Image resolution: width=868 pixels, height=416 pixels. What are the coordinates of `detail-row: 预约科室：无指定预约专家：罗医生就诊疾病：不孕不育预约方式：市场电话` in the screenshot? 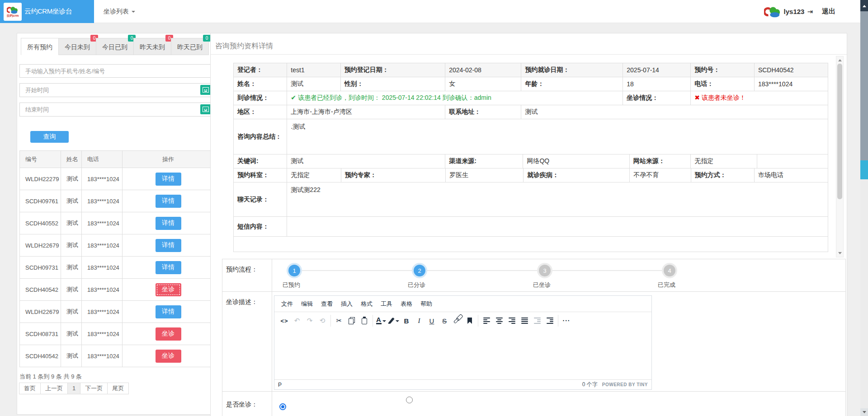 It's located at (531, 175).